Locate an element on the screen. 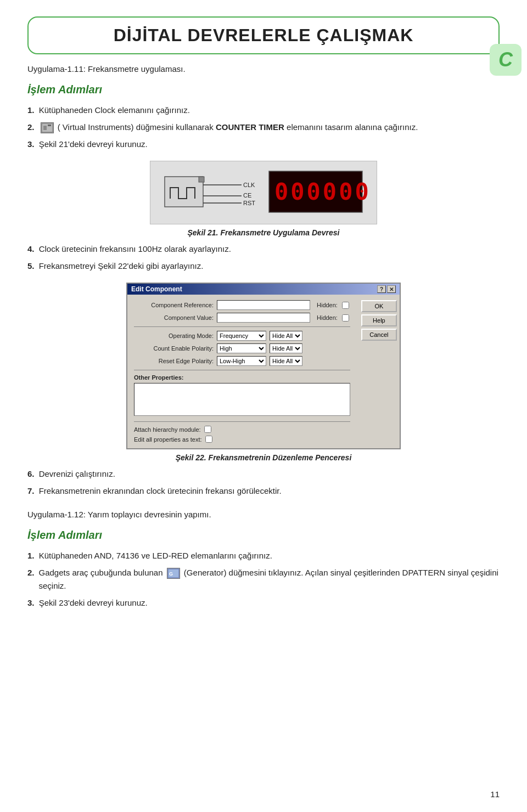 The width and height of the screenshot is (527, 812). step-5-text: Frekansmetreyi Şekil 22'deki gibi ayarla… is located at coordinates (121, 266).